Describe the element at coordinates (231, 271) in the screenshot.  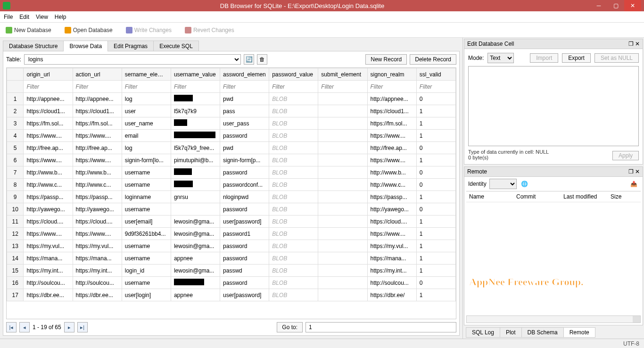
I see `table-row: 15https://my.int...https://my.int...logi…` at that location.